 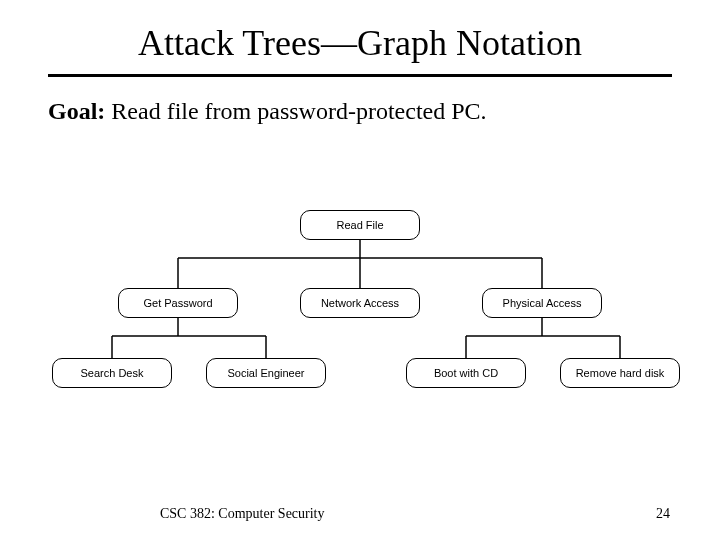 What do you see at coordinates (296, 111) in the screenshot?
I see `goal-text: Read file from password-protected PC.` at bounding box center [296, 111].